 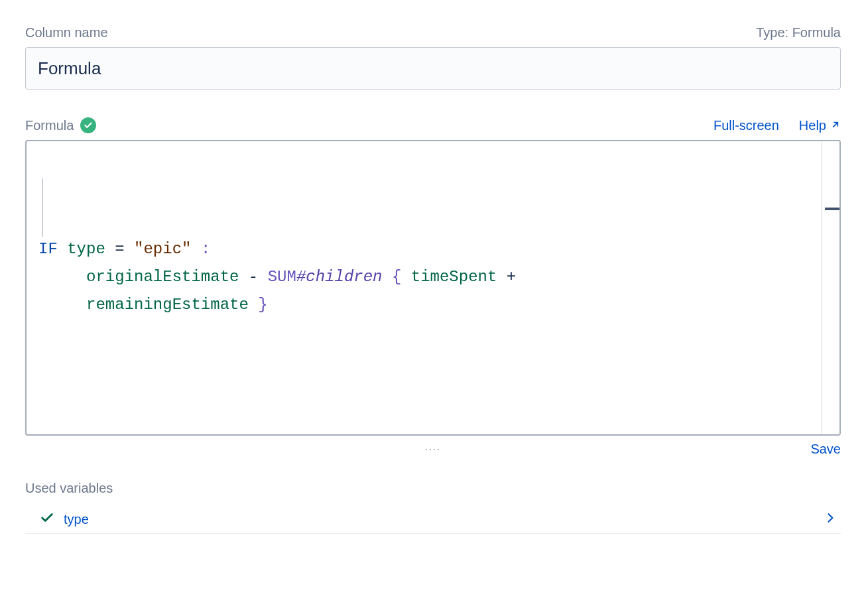 I want to click on code-line: remainingEstimate }, so click(x=424, y=305).